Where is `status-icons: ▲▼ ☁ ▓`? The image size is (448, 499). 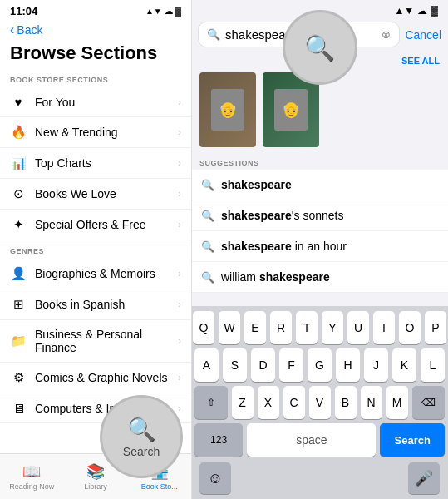
status-icons: ▲▼ ☁ ▓ is located at coordinates (163, 12).